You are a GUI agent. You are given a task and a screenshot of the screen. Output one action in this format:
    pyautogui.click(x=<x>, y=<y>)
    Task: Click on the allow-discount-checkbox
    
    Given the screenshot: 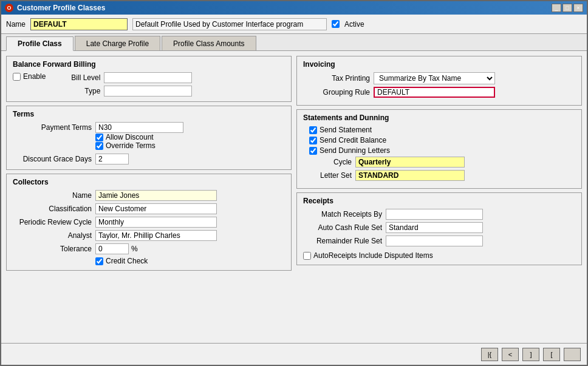 What is the action you would take?
    pyautogui.click(x=100, y=137)
    